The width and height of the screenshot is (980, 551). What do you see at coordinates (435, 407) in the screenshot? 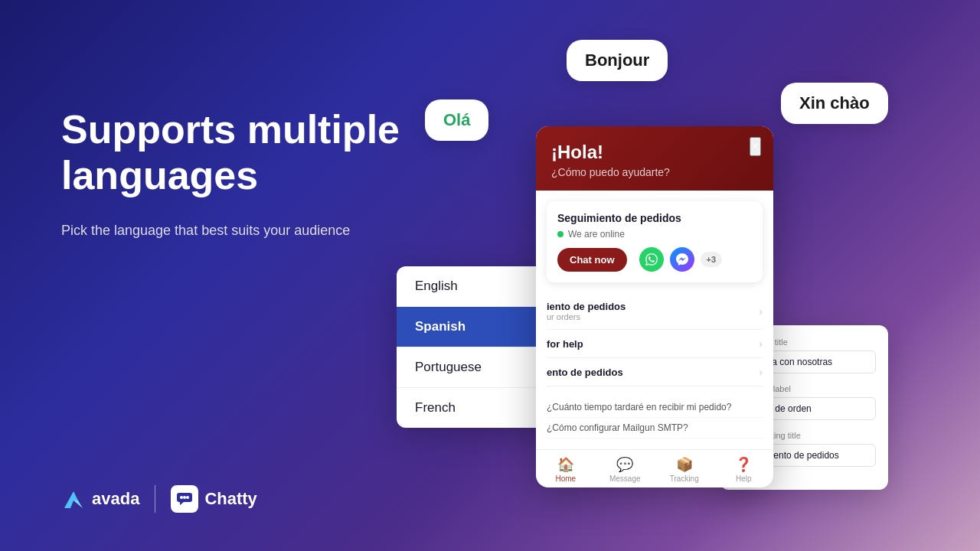
I see `lang-label-french: French` at bounding box center [435, 407].